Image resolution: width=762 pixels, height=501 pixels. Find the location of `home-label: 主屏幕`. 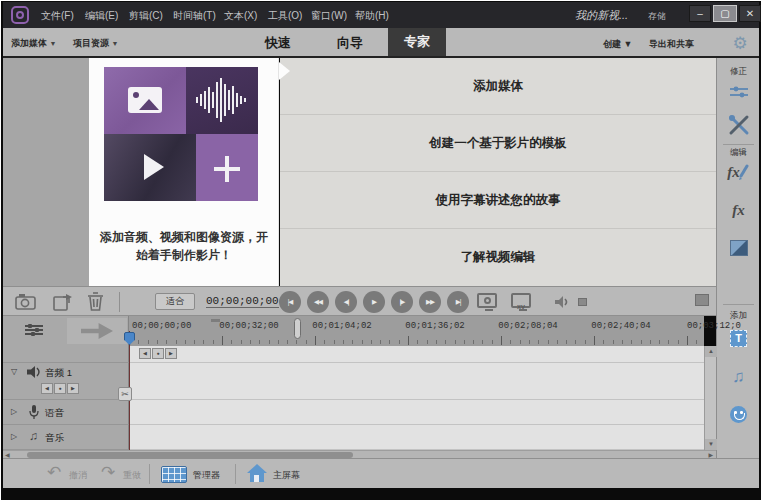

home-label: 主屏幕 is located at coordinates (286, 476).